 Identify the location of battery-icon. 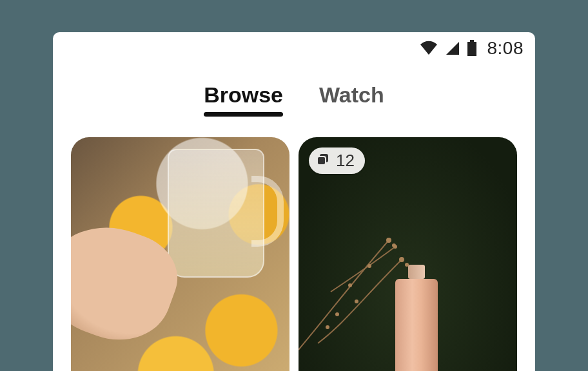
(472, 48).